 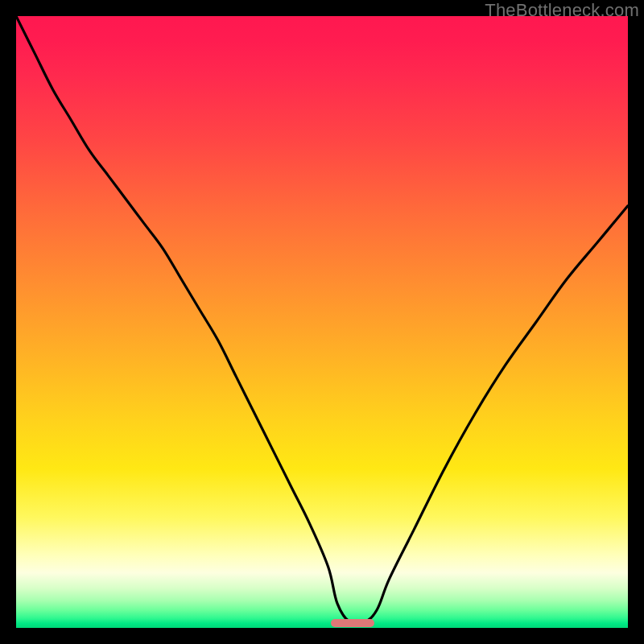 I want to click on optimum-marker, so click(x=353, y=623).